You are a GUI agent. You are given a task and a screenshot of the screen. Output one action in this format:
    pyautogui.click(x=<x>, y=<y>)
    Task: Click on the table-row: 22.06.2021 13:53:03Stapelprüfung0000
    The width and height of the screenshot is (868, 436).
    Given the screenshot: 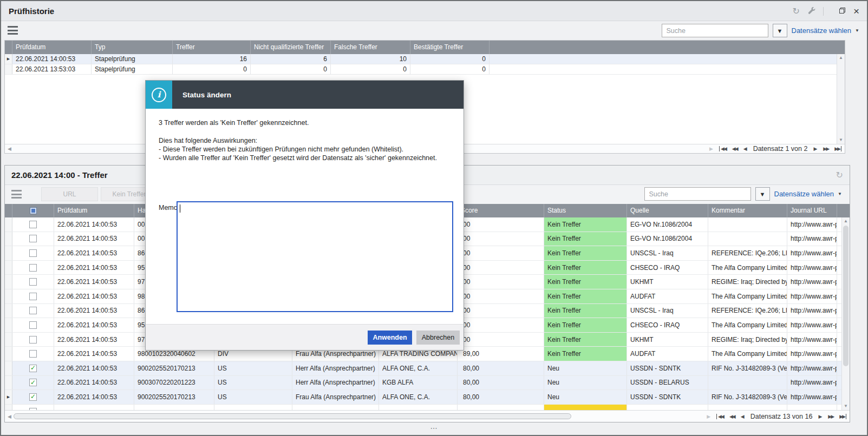 What is the action you would take?
    pyautogui.click(x=421, y=69)
    